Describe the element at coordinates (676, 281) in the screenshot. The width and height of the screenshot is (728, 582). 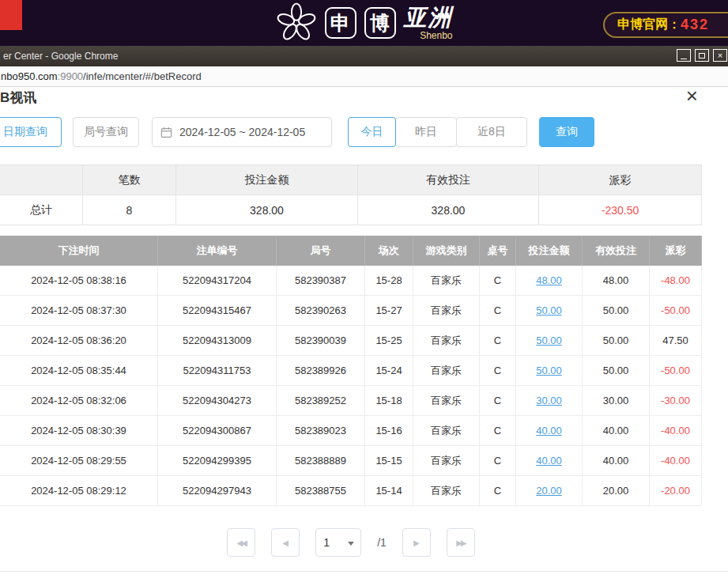
I see `payout: -48.00` at that location.